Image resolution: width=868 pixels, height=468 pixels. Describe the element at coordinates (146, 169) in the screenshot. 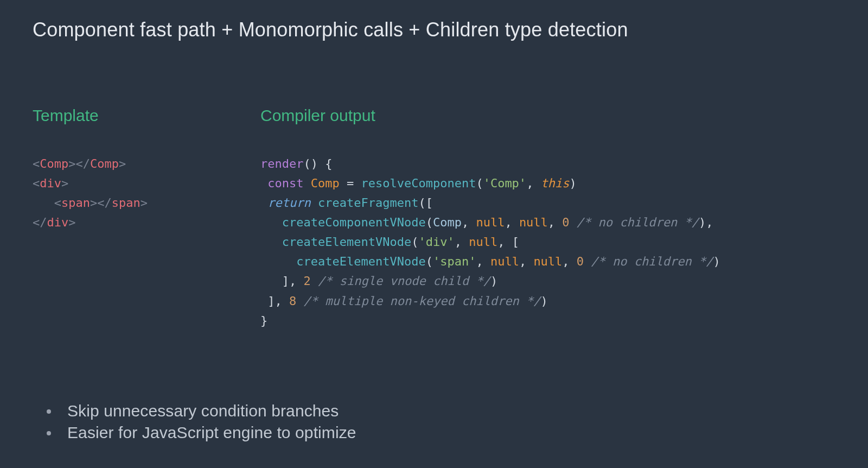

I see `template-column: Template <Comp></Comp> <div> <span></spa…` at that location.